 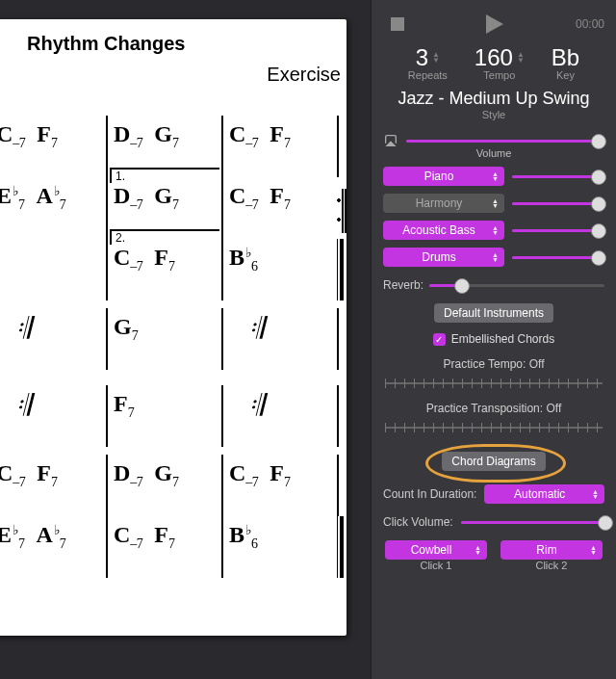 What do you see at coordinates (558, 230) in the screenshot?
I see `track-volume-bass` at bounding box center [558, 230].